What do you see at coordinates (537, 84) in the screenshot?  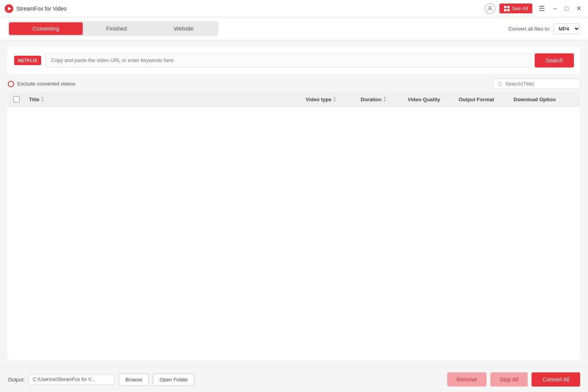 I see `title-search-box` at bounding box center [537, 84].